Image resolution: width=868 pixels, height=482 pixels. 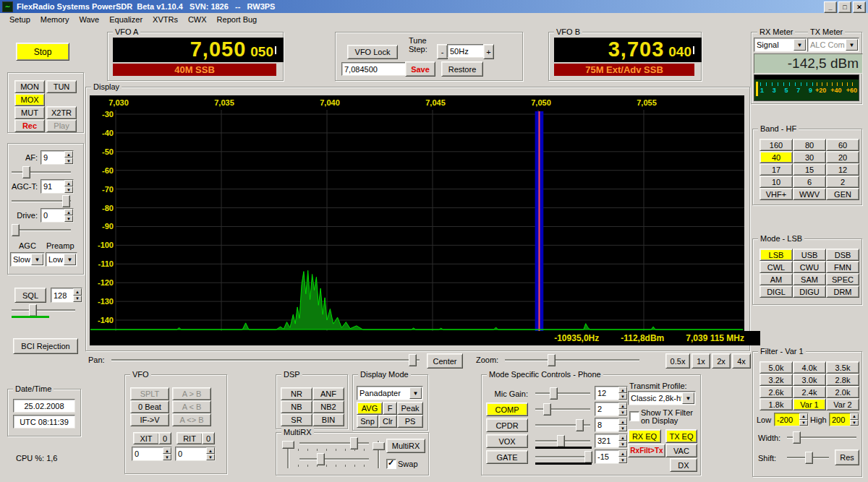 I want to click on sql-spinner: 128▲▼, so click(x=67, y=295).